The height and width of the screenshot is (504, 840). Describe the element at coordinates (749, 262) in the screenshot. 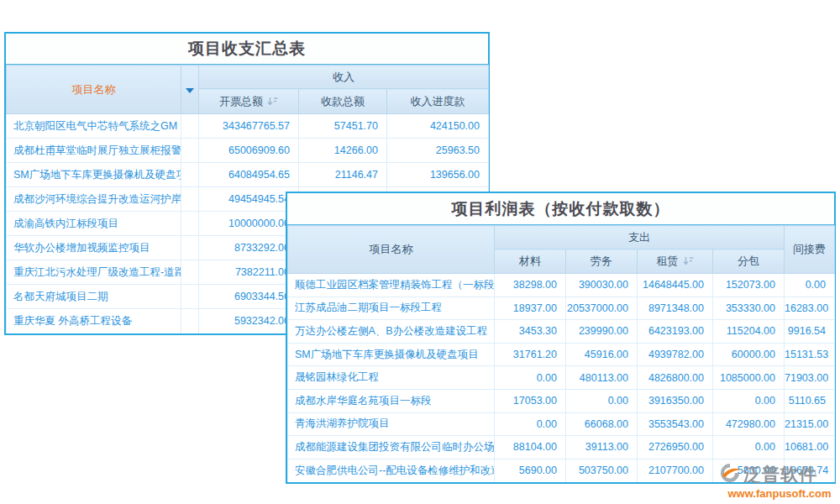

I see `profit-col-subcontract: 分包` at that location.